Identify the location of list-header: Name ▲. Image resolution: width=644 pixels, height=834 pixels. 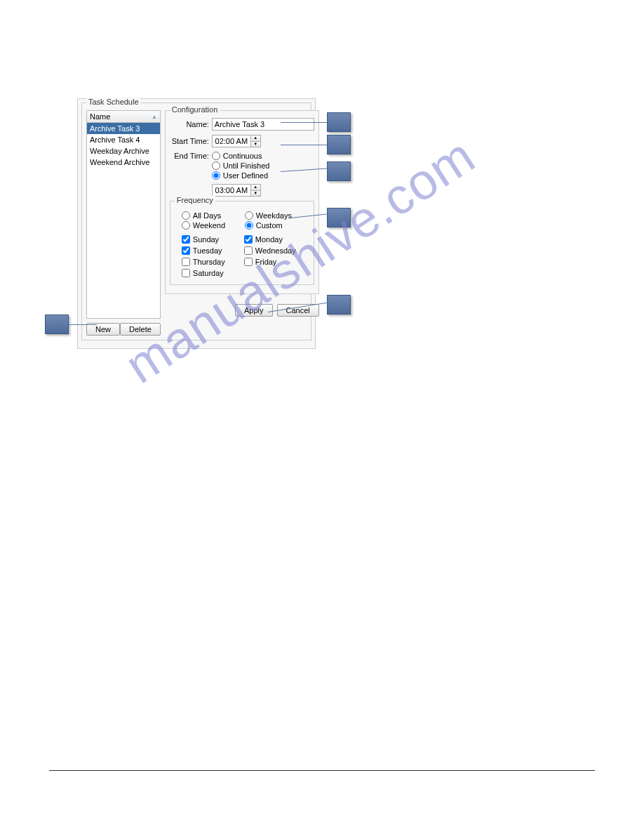
(123, 117).